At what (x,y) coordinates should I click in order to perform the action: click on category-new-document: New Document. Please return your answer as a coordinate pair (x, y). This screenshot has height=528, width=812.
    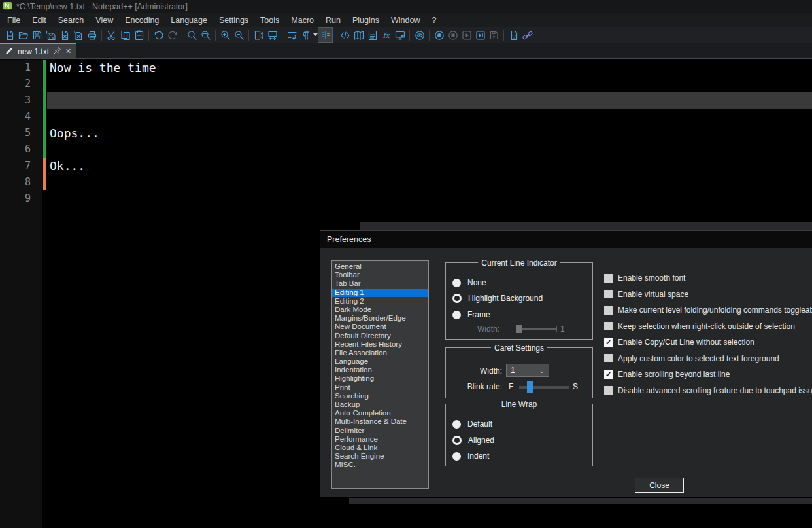
    Looking at the image, I should click on (381, 327).